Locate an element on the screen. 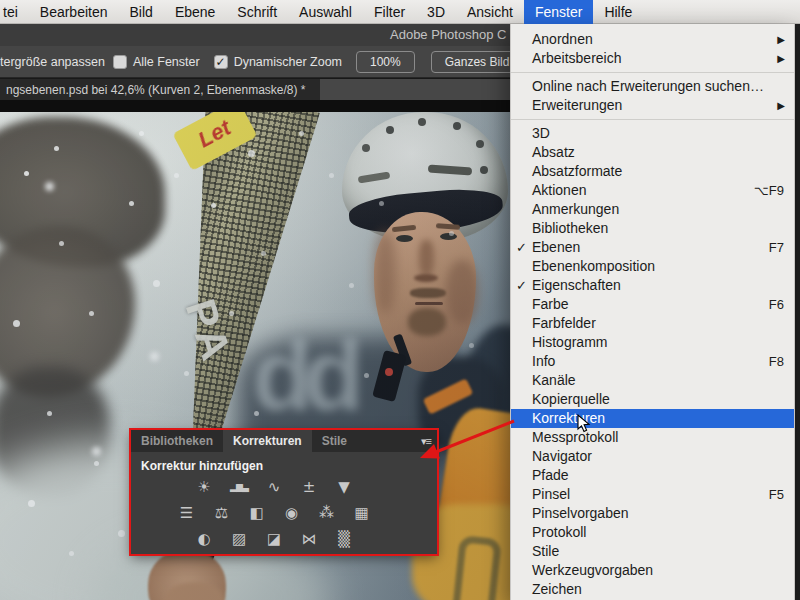 The width and height of the screenshot is (800, 600). panel-header: Korrektur hinzufügen is located at coordinates (202, 466).